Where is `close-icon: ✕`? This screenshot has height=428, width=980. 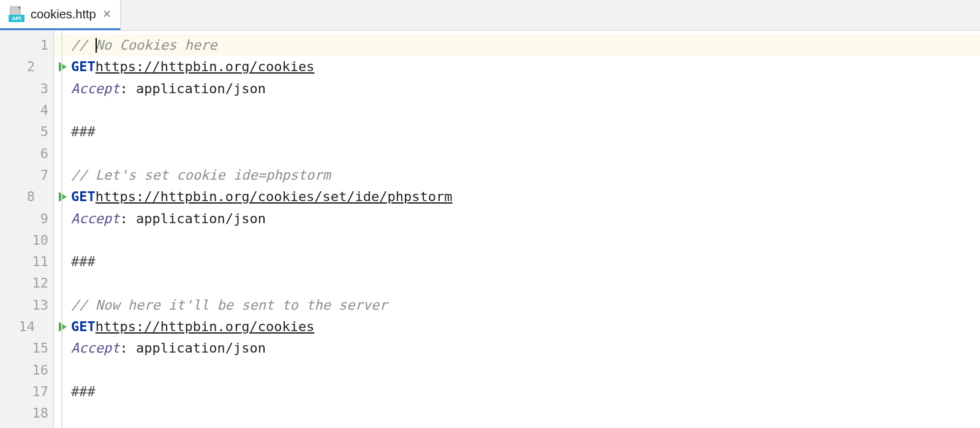 close-icon: ✕ is located at coordinates (107, 14).